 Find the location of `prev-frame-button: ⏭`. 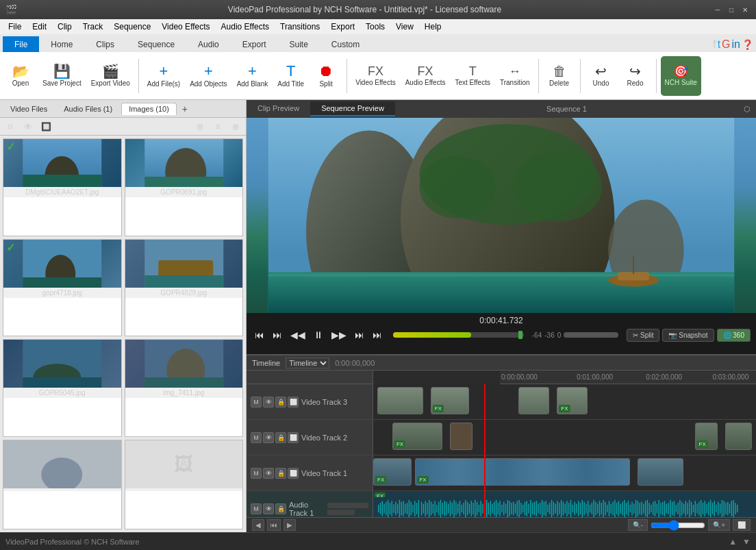

prev-frame-button: ⏭ is located at coordinates (277, 335).